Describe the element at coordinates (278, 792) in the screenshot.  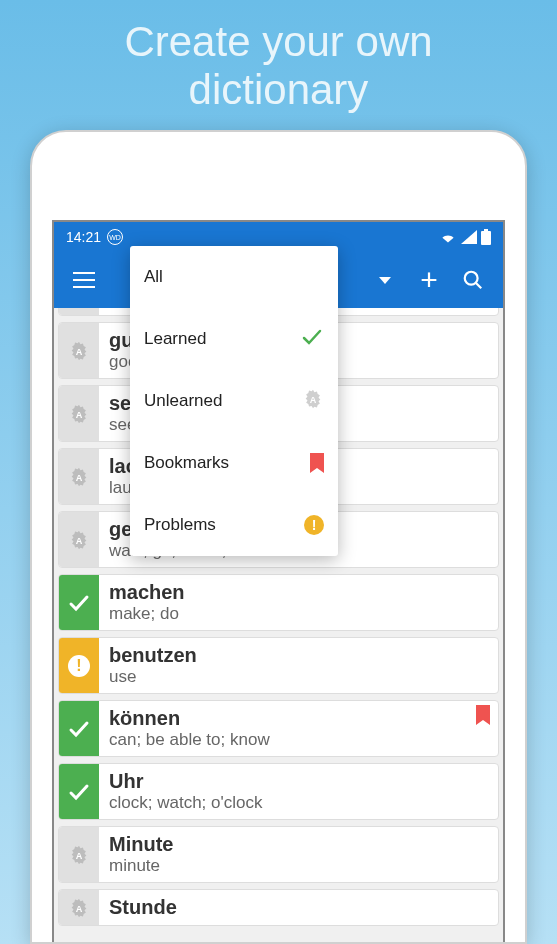
I see `word-row: Uhrclock; watch; o'clock` at that location.